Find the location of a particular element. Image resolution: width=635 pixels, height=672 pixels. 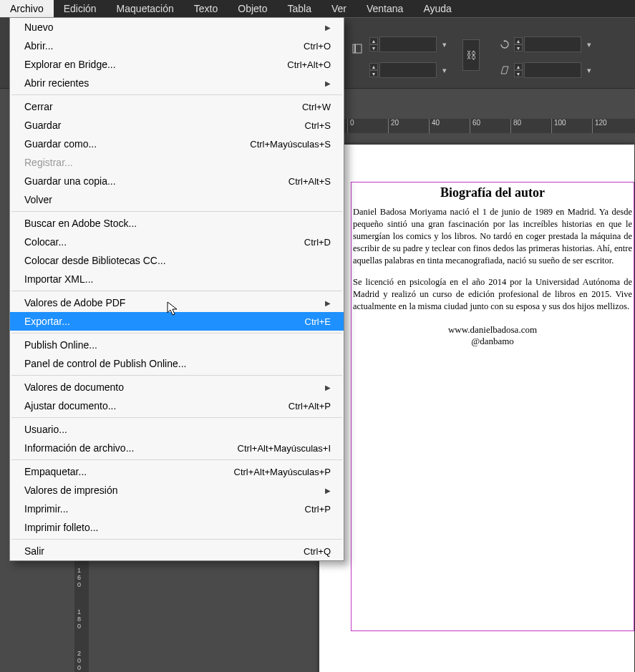

menu-item: Volver is located at coordinates (177, 200).